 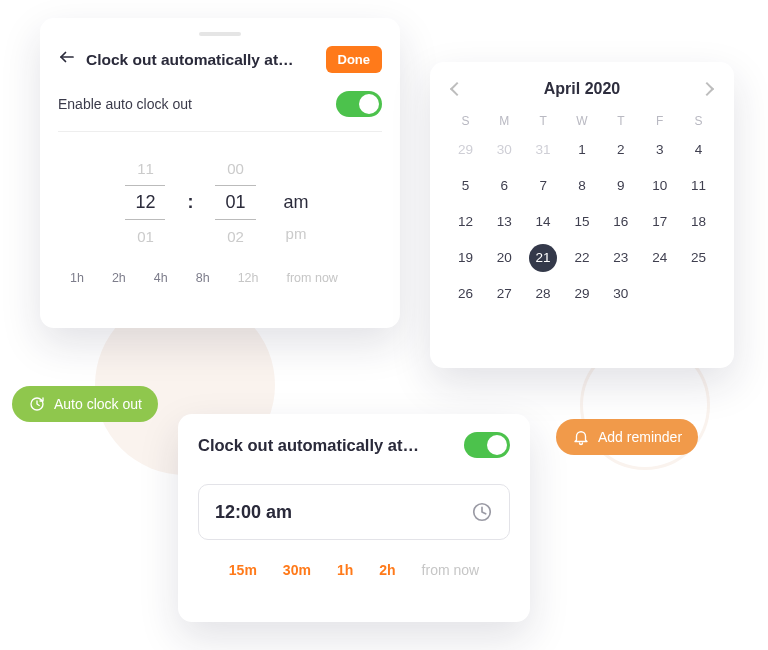 What do you see at coordinates (457, 89) in the screenshot?
I see `chevron-left-icon` at bounding box center [457, 89].